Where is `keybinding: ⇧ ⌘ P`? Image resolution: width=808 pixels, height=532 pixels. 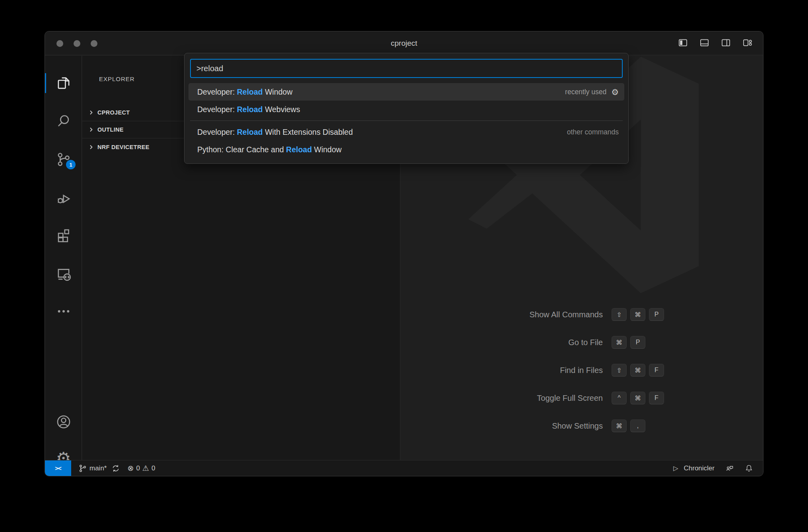
keybinding: ⇧ ⌘ P is located at coordinates (638, 315).